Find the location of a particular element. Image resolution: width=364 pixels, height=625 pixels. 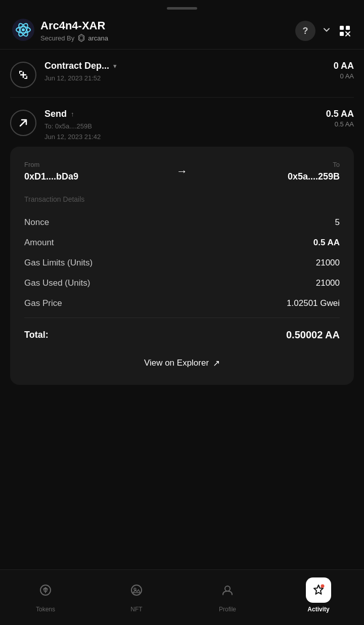

tx-nonce-label: Nonce is located at coordinates (36, 222).